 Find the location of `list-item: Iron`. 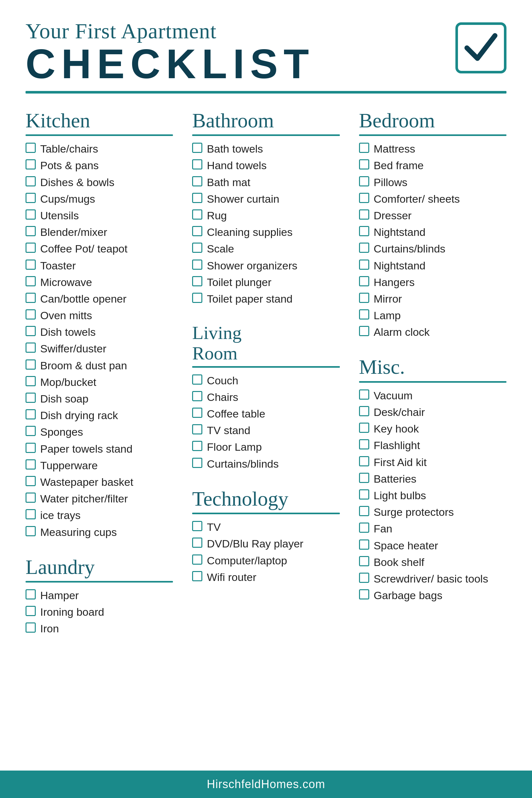

list-item: Iron is located at coordinates (99, 628).